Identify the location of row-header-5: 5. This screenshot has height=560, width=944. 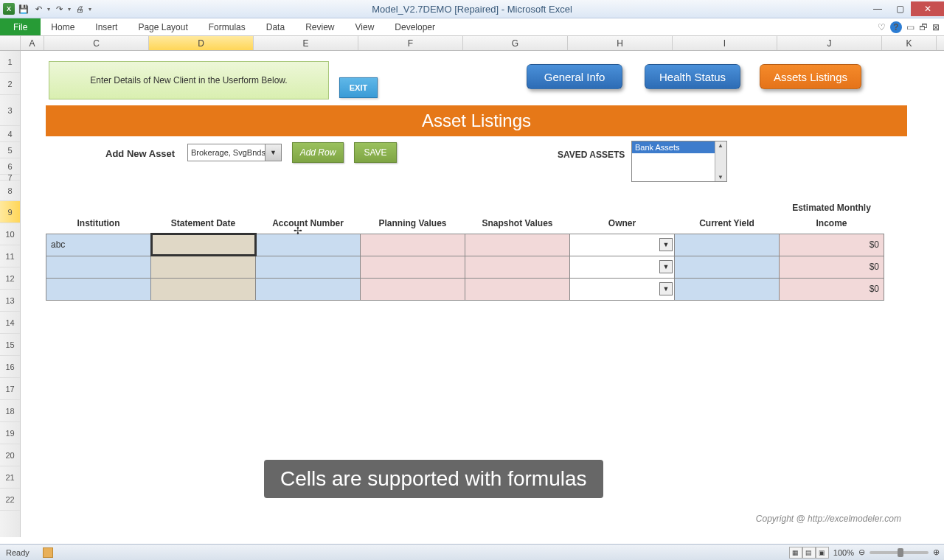
(10, 150).